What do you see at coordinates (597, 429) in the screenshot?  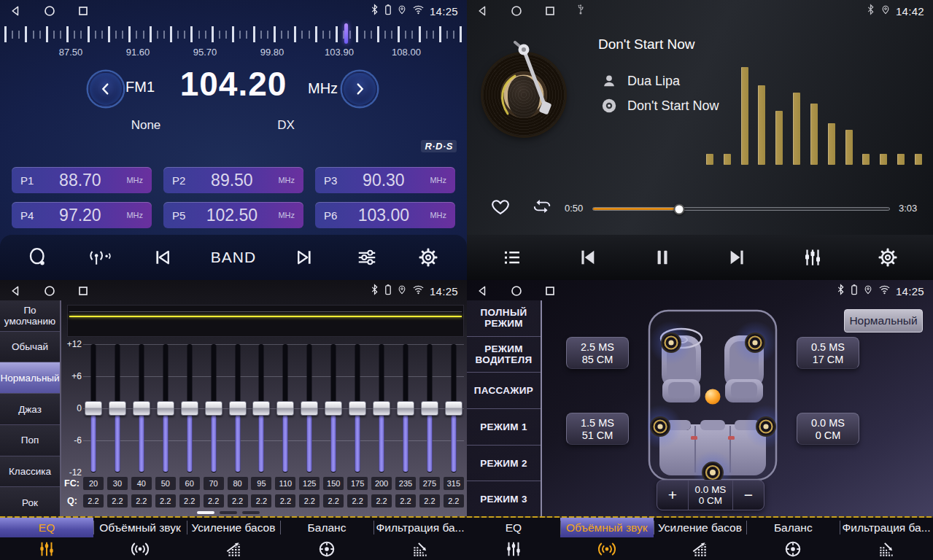 I see `rear-left-delay-button: 1.5 MS51 CM` at bounding box center [597, 429].